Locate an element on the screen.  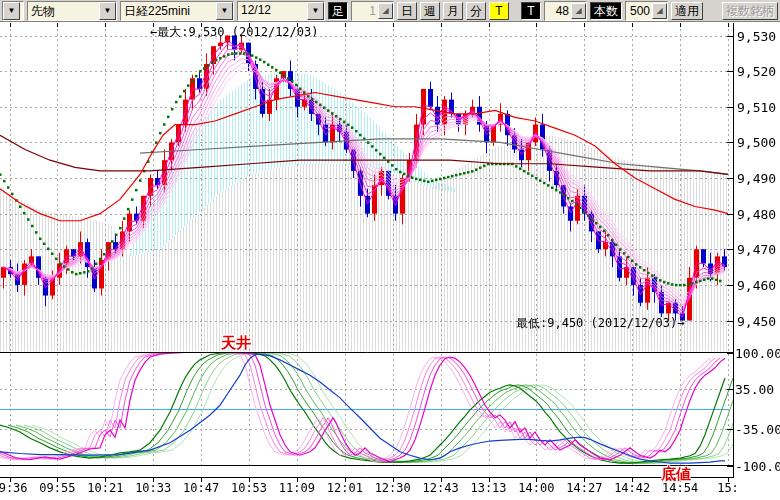
bar-count-value: 500 is located at coordinates (639, 11).